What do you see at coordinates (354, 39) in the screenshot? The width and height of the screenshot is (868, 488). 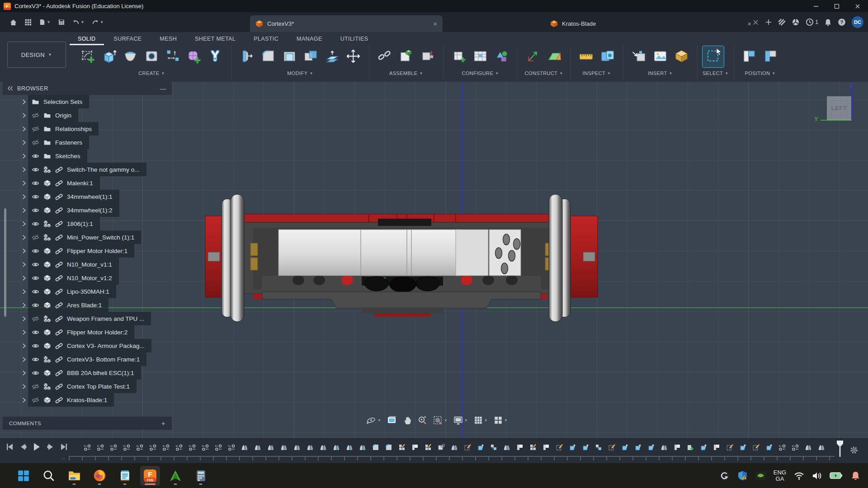 I see `ribbon-tab-utilities: UTILITIES` at bounding box center [354, 39].